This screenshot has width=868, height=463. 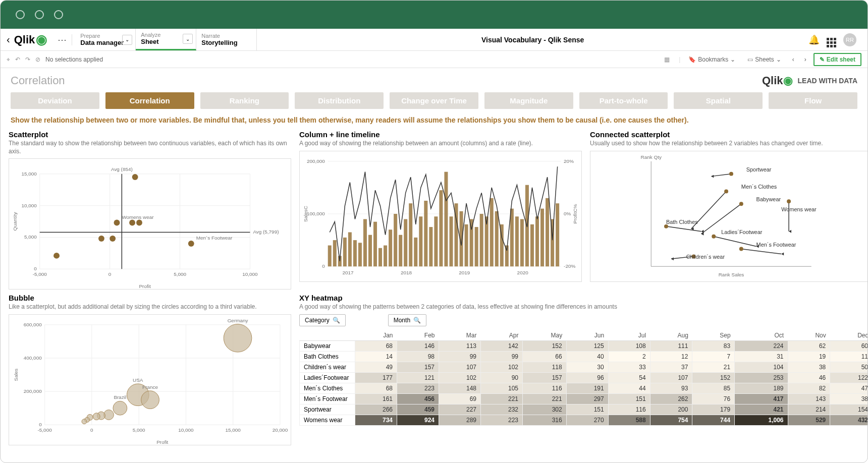 I want to click on sheet-title: Correlation, so click(x=38, y=81).